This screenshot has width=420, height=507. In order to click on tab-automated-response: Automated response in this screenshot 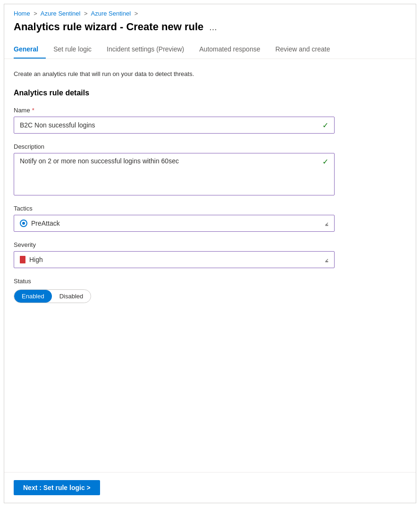, I will do `click(229, 50)`.